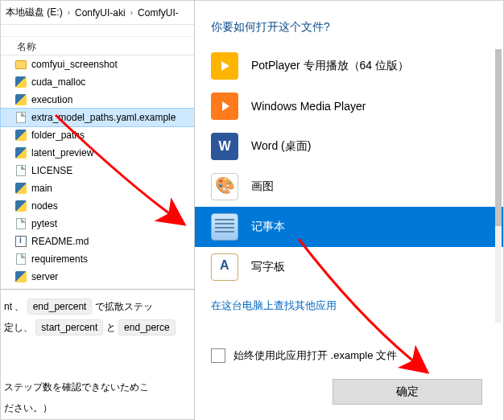 The height and width of the screenshot is (420, 504). I want to click on text-fragment: と, so click(111, 327).